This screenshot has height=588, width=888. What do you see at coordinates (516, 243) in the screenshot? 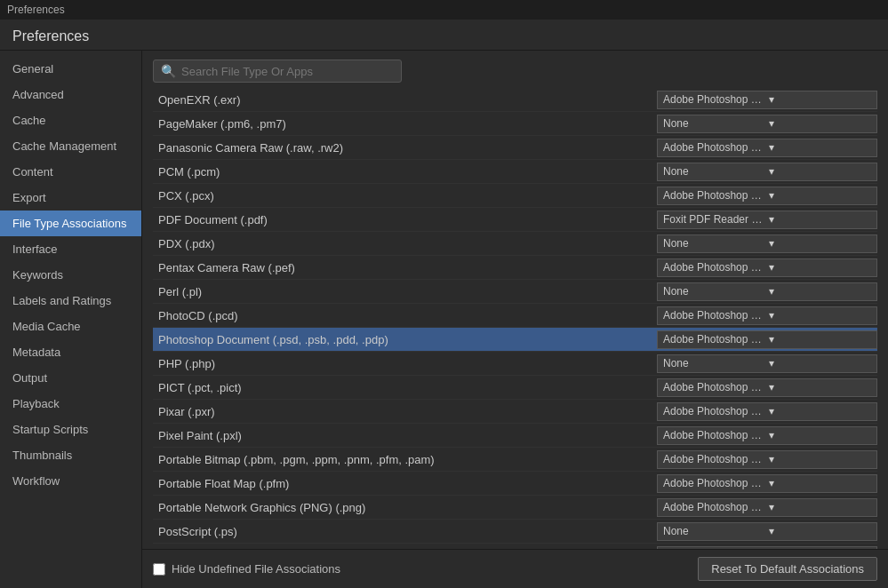
I see `table-row: PDX (.pdx)None▾` at bounding box center [516, 243].